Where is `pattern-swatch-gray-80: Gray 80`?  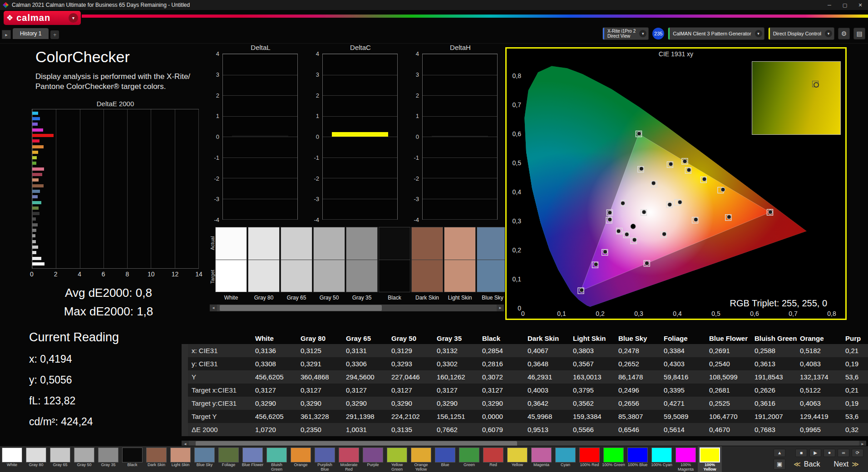 pattern-swatch-gray-80: Gray 80 is located at coordinates (36, 459).